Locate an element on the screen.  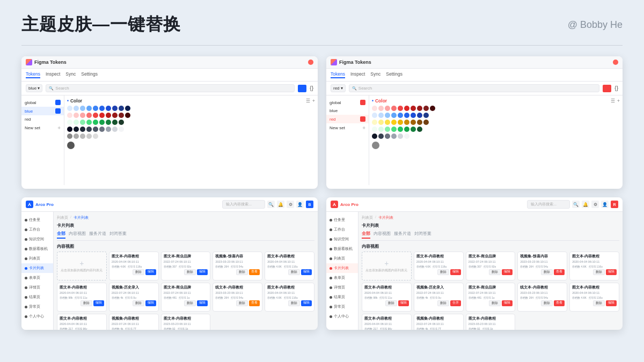
figma-nav-sync: Sync is located at coordinates (71, 75).